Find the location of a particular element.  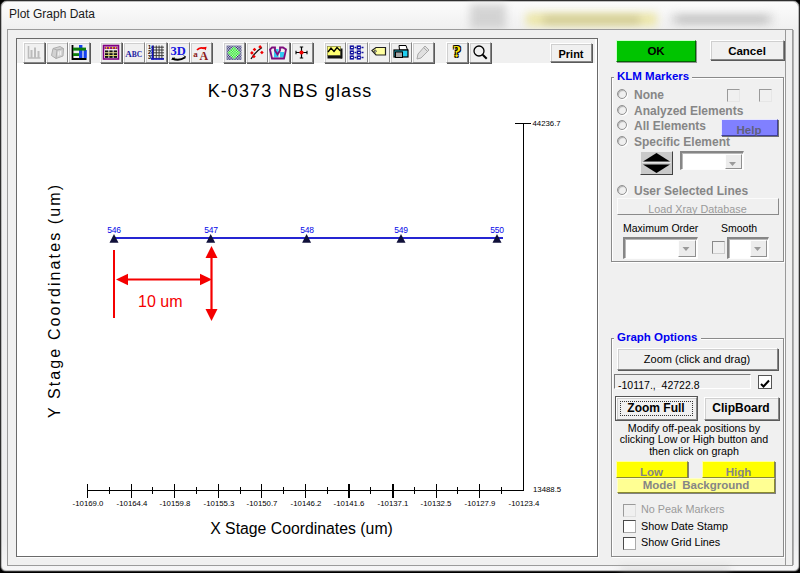

svg-text: A is located at coordinates (204, 56).